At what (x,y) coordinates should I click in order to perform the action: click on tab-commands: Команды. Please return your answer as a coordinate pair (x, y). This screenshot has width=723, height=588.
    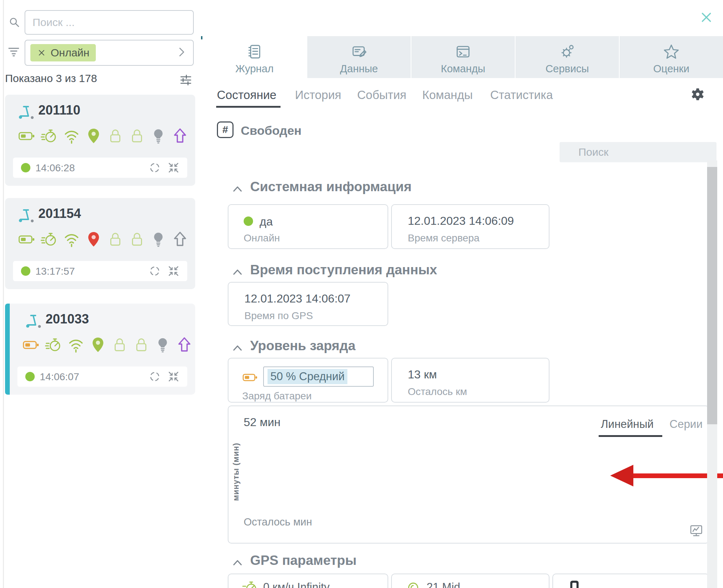
    Looking at the image, I should click on (463, 57).